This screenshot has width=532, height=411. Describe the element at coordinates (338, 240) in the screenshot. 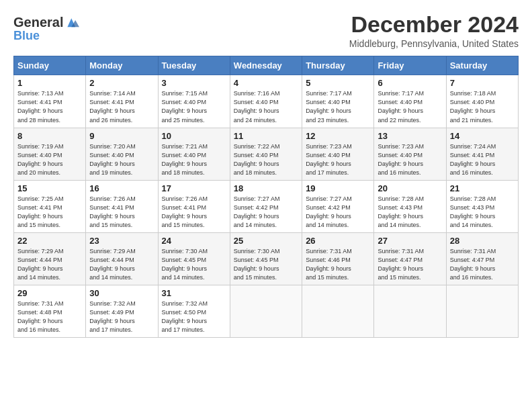

I see `day-number: 26` at that location.